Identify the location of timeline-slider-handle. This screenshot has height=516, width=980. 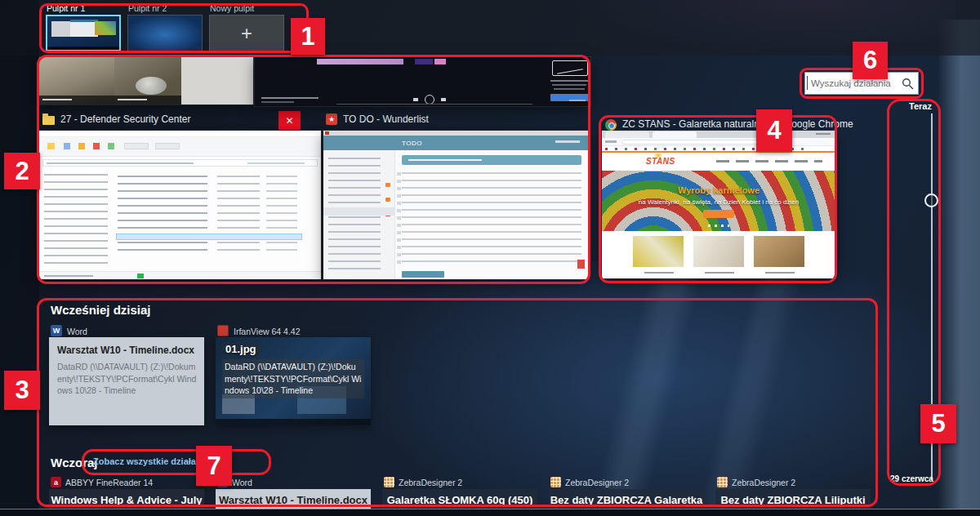
(931, 201).